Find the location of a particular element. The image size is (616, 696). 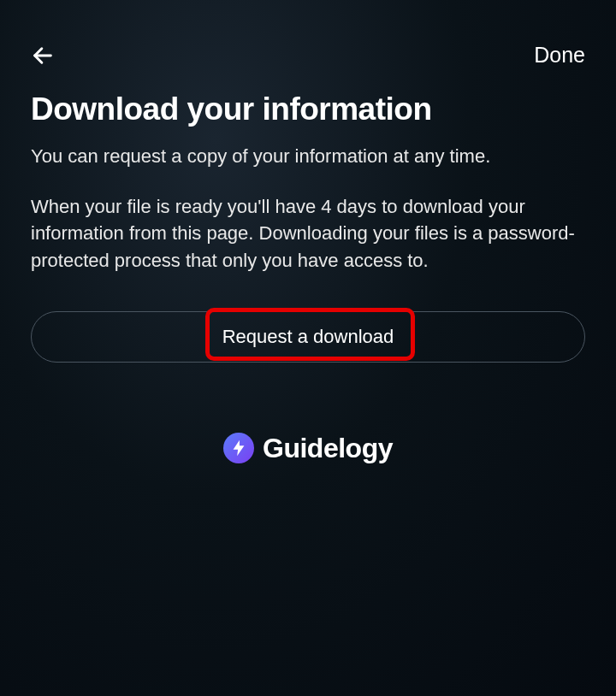

request-download-button: Request a download is located at coordinates (308, 337).